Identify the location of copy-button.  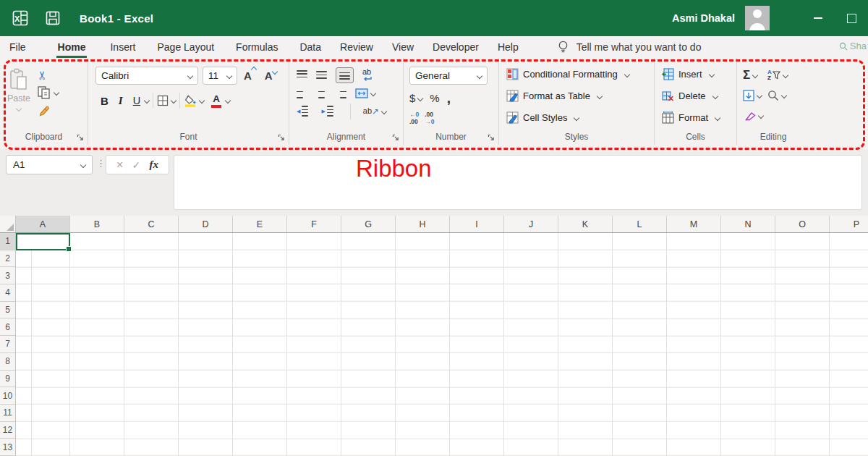
(48, 93).